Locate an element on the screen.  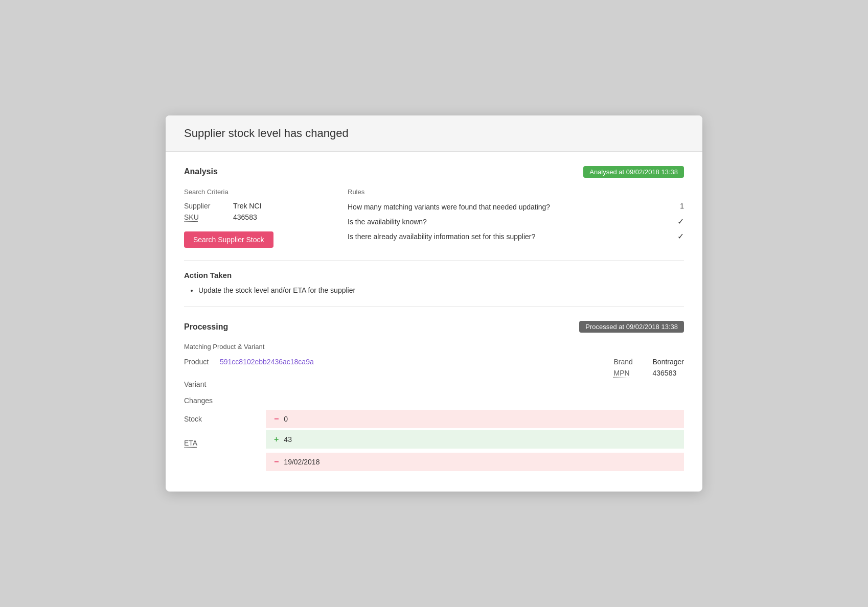
analysed-badge: Analysed at 09/02/2018 13:38 is located at coordinates (634, 172).